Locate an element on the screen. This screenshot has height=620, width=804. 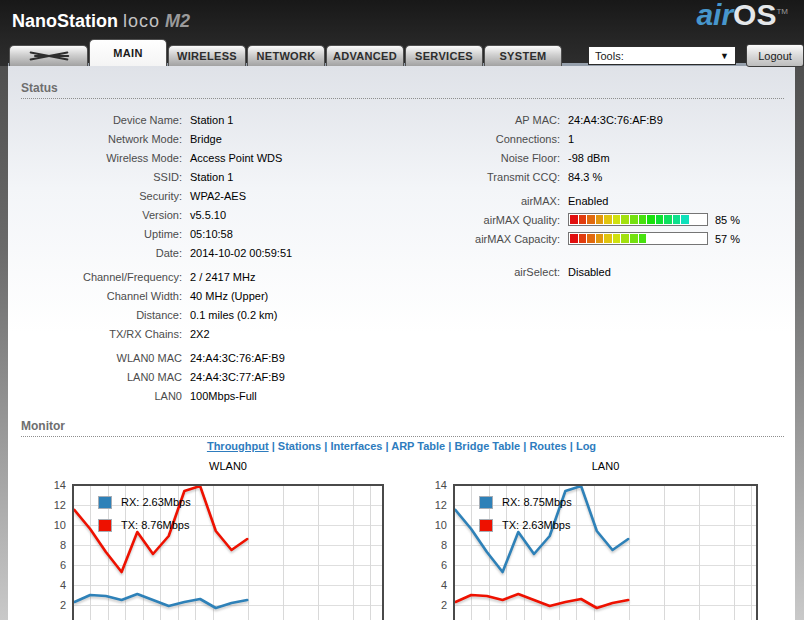
legend-label: RX: 2.63Mbps is located at coordinates (156, 502).